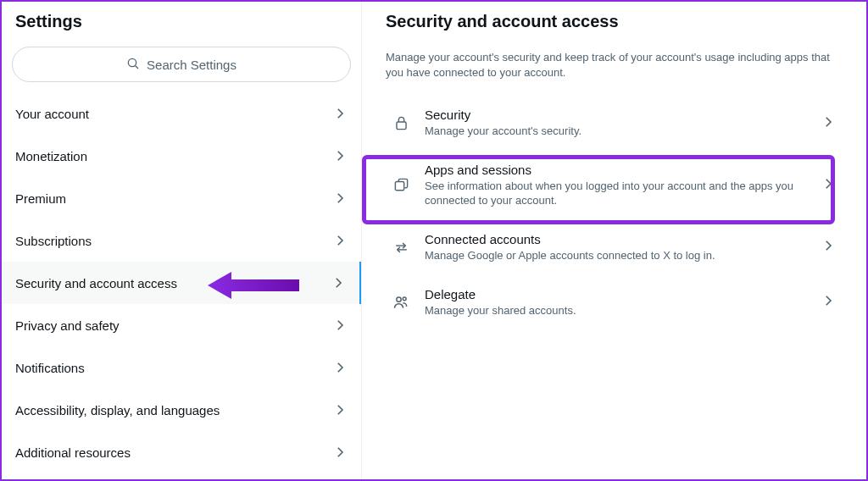 The image size is (868, 481). I want to click on sidebar-item-additional-resources: Additional resources, so click(181, 452).